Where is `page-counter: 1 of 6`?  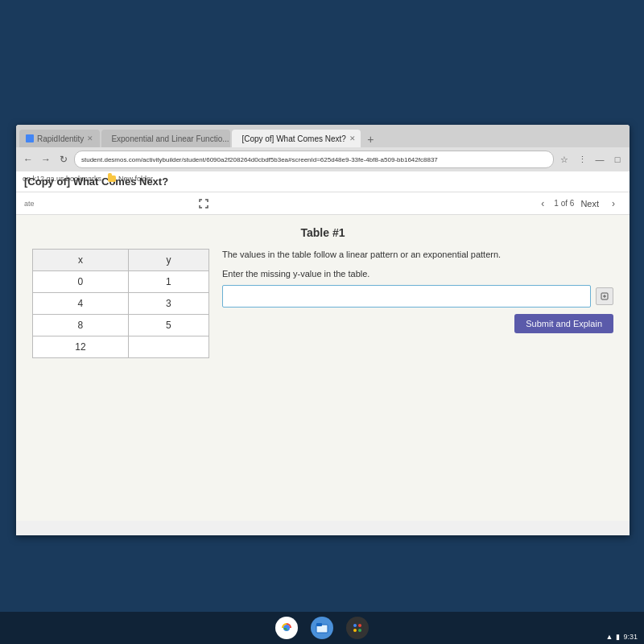 page-counter: 1 of 6 is located at coordinates (564, 203).